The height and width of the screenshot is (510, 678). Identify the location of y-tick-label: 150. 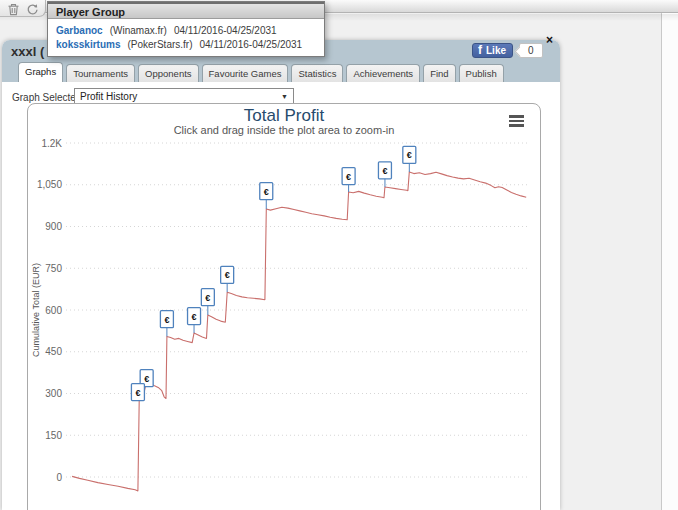
(54, 436).